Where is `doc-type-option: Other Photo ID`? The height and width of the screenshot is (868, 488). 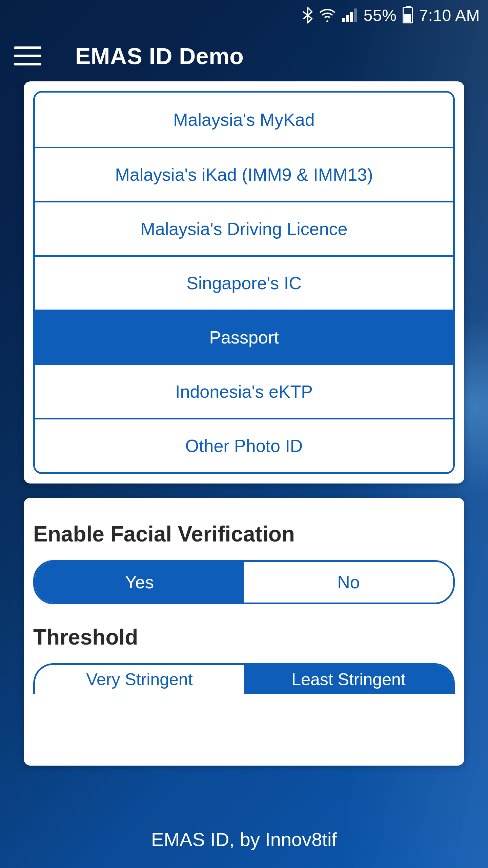 doc-type-option: Other Photo ID is located at coordinates (244, 445).